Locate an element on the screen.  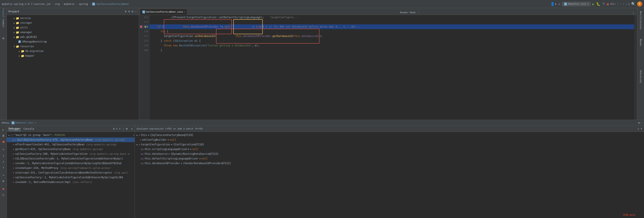
var-item-xmlconfig: = xmlConfigBuilder = null is located at coordinates (390, 140).